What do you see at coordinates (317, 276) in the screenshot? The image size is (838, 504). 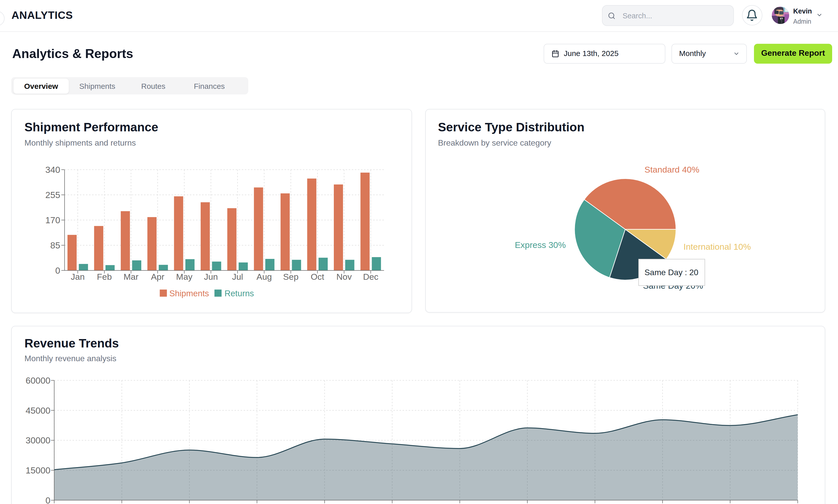 I see `svg-text: Oct` at bounding box center [317, 276].